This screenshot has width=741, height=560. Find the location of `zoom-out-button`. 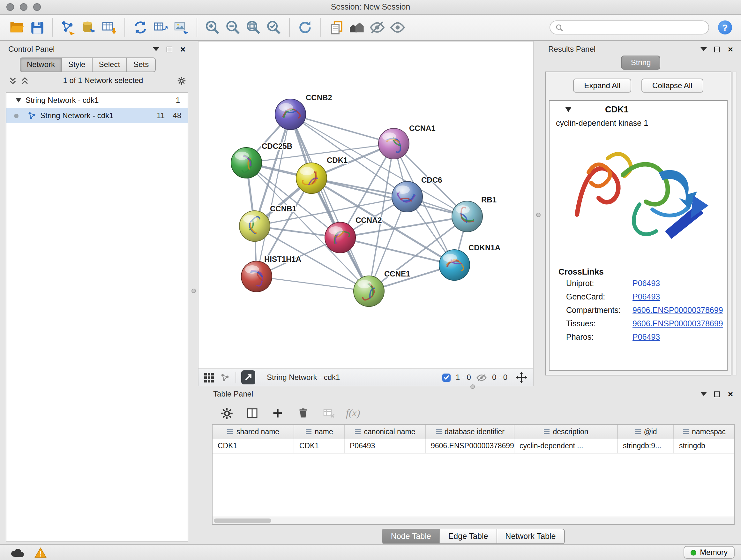

zoom-out-button is located at coordinates (233, 27).